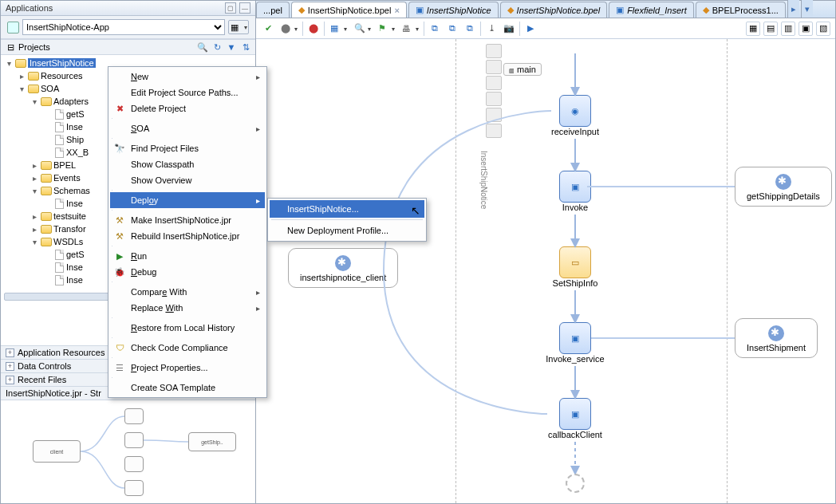  Describe the element at coordinates (187, 77) in the screenshot. I see `menu-new: New▸` at that location.